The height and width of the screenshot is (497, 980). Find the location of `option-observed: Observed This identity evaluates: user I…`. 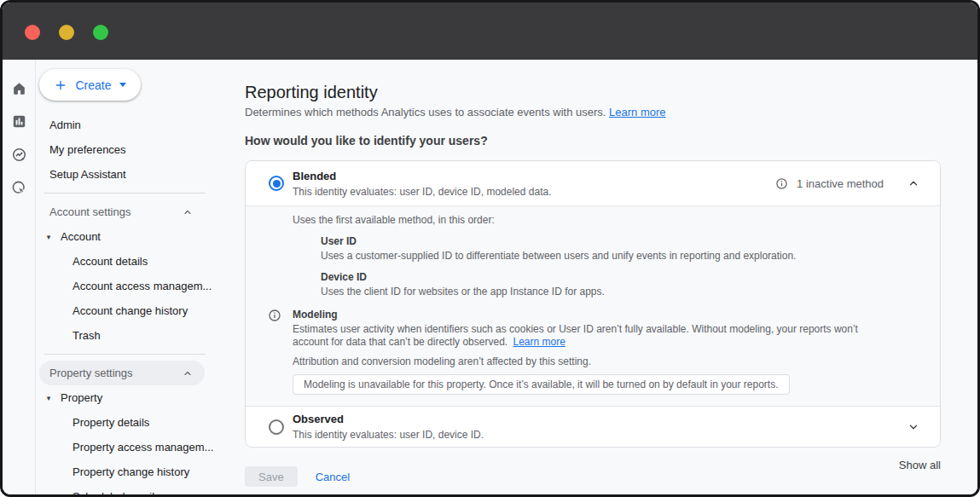

option-observed: Observed This identity evaluates: user I… is located at coordinates (593, 426).